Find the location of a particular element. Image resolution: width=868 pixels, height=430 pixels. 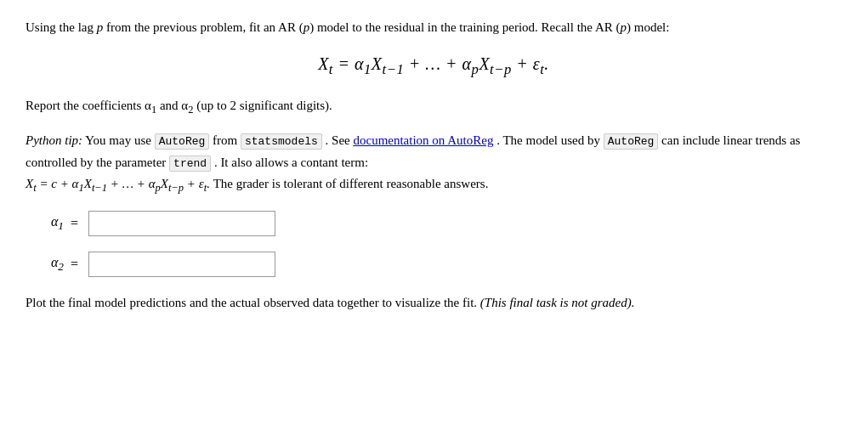

tip-contant: . It also allows a contant term: is located at coordinates (291, 162).